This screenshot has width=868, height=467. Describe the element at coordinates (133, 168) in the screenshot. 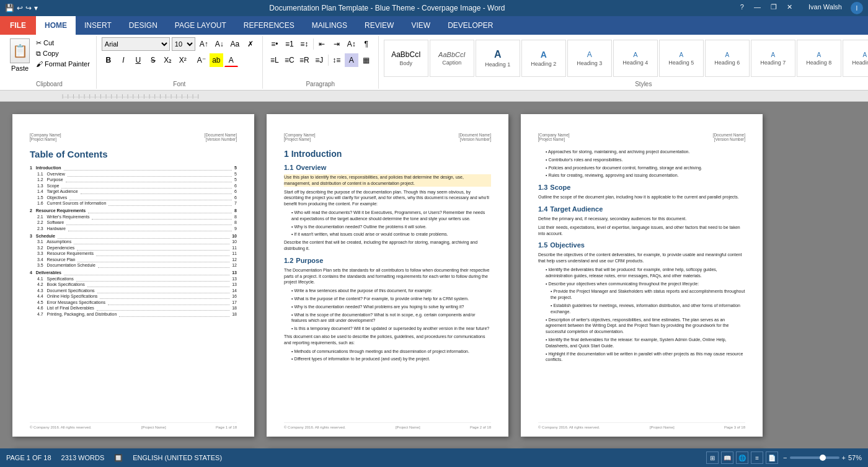

I see `toc-entry-1: 1 Introduction5` at that location.